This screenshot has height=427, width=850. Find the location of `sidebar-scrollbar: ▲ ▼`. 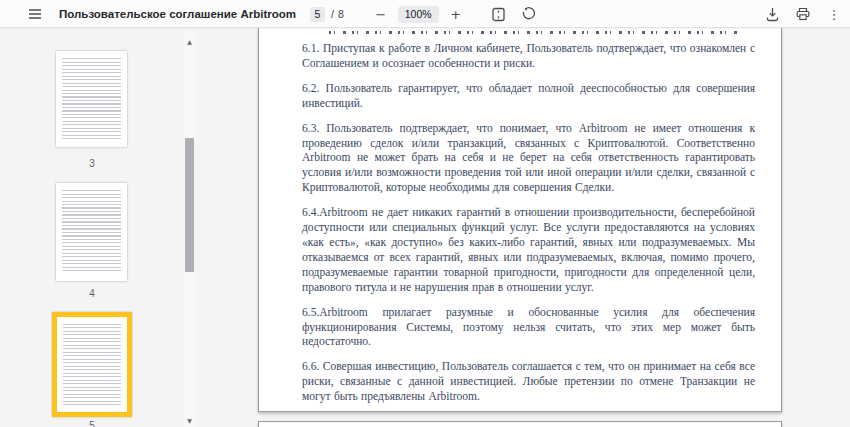

sidebar-scrollbar: ▲ ▼ is located at coordinates (190, 228).